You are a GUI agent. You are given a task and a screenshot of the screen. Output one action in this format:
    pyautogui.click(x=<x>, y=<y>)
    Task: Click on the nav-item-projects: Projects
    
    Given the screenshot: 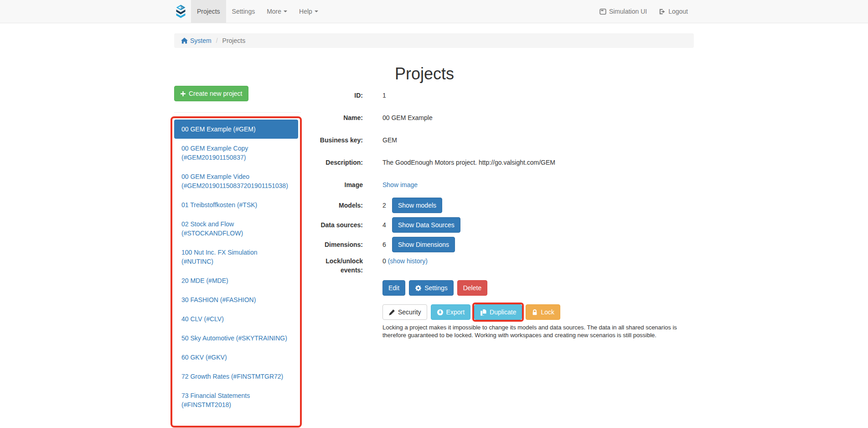 What is the action you would take?
    pyautogui.click(x=209, y=11)
    